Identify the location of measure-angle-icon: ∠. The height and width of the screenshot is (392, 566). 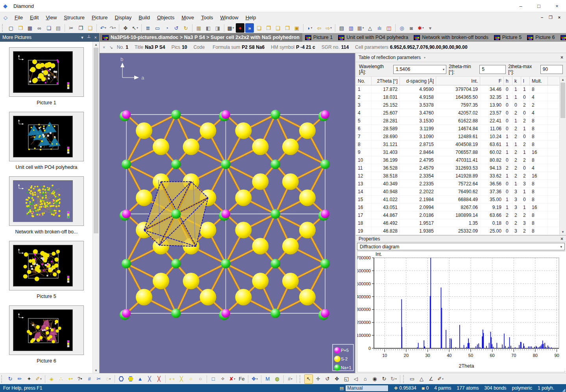
(431, 379).